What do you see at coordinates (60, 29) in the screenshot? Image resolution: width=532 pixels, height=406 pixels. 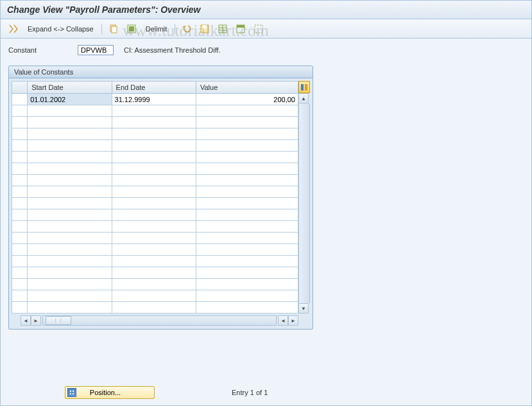 I see `expand-collapse-button: Expand <-> Collapse` at bounding box center [60, 29].